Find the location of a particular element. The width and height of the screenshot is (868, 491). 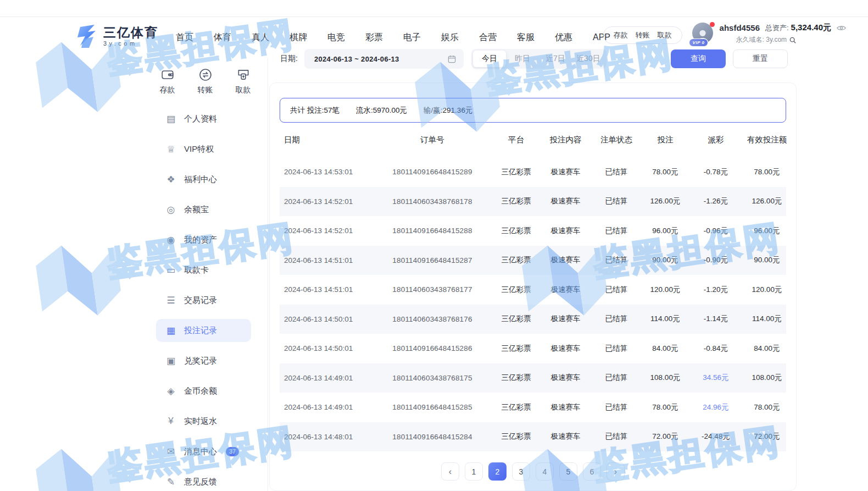

nav-item: 棋牌 is located at coordinates (298, 37).